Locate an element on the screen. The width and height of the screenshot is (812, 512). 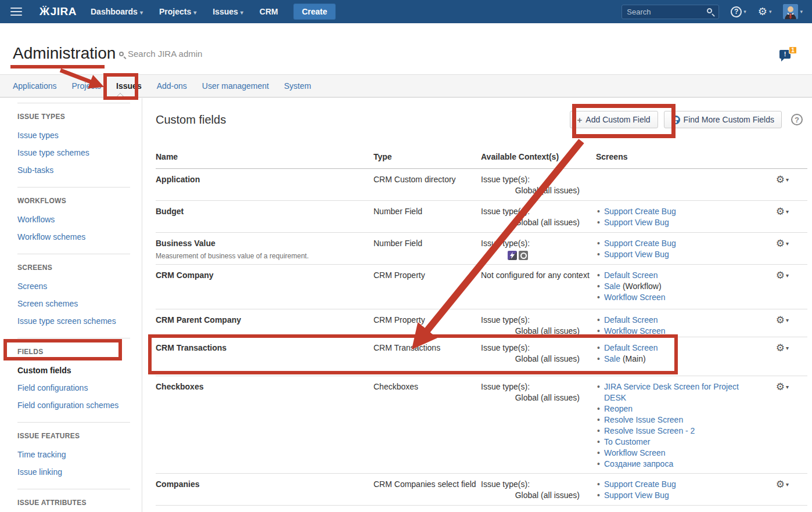
create-button: Create is located at coordinates (315, 12).